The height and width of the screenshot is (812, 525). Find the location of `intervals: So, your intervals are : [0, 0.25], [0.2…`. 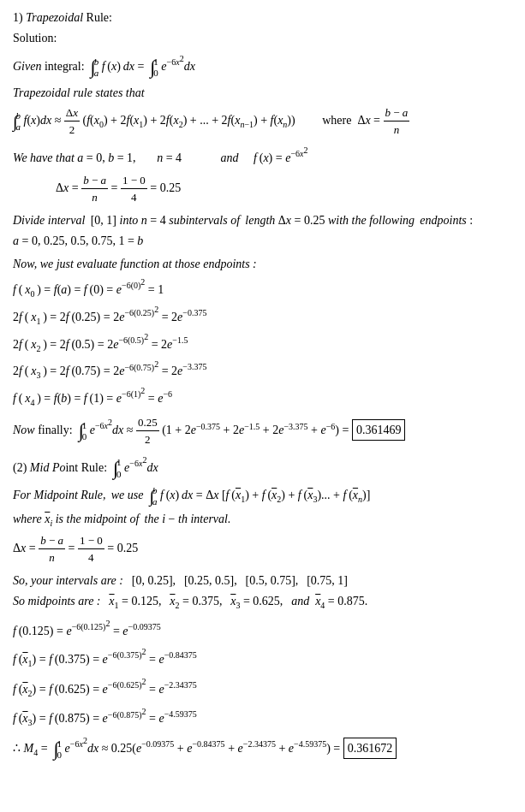

intervals: So, your intervals are : [0, 0.25], [0.2… is located at coordinates (262, 580).